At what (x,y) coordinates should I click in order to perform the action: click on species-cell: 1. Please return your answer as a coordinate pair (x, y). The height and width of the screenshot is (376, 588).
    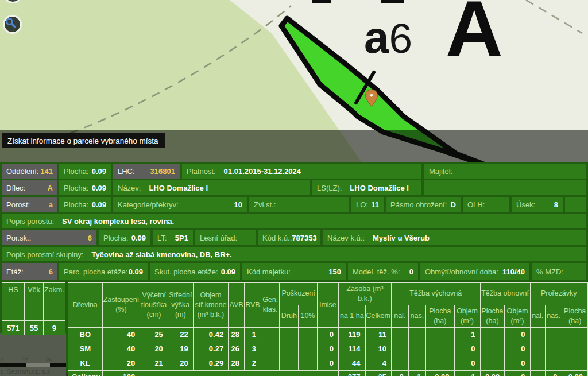
    Looking at the image, I should click on (467, 334).